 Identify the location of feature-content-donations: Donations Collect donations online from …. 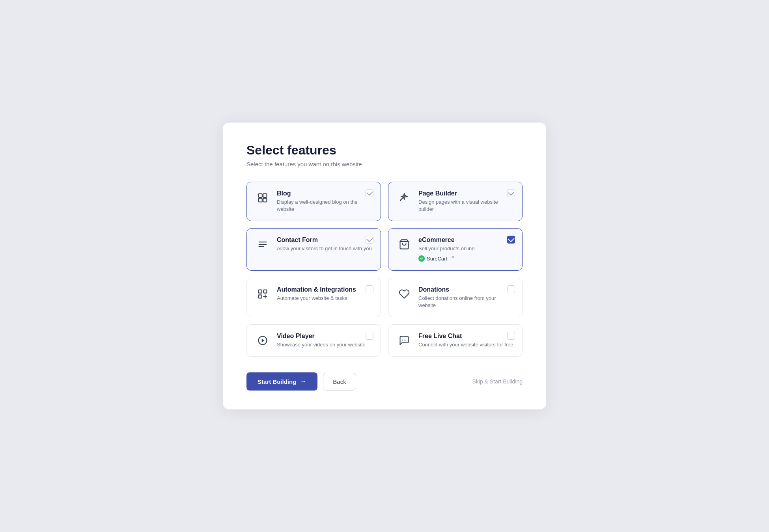
(466, 298).